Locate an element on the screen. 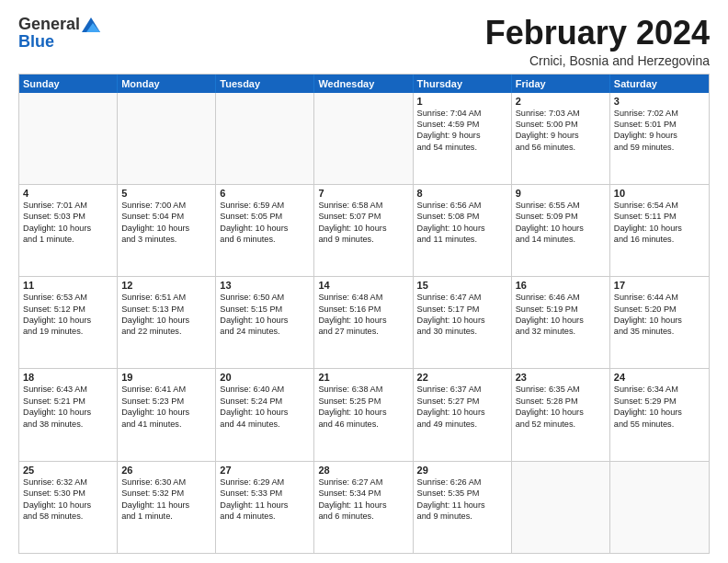  cell-line: and 24 minutes. is located at coordinates (265, 331).